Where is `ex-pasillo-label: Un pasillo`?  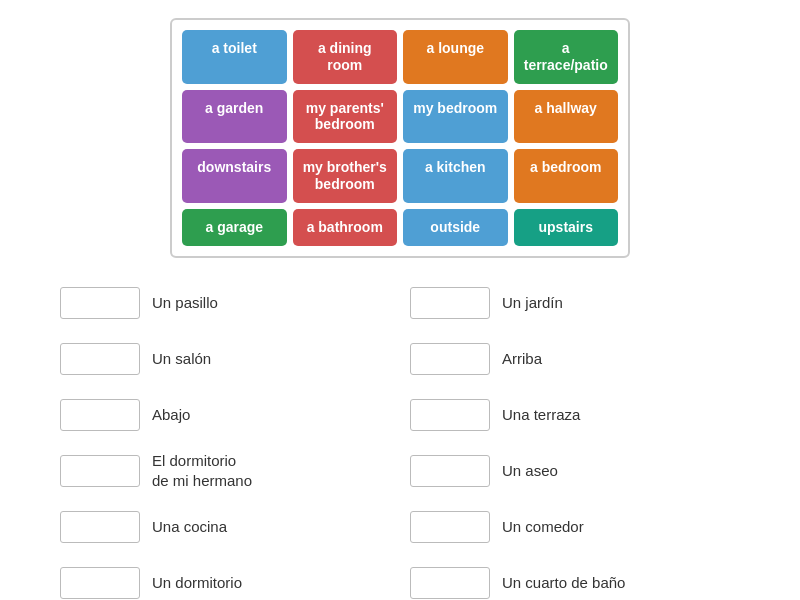
ex-pasillo-label: Un pasillo is located at coordinates (185, 303).